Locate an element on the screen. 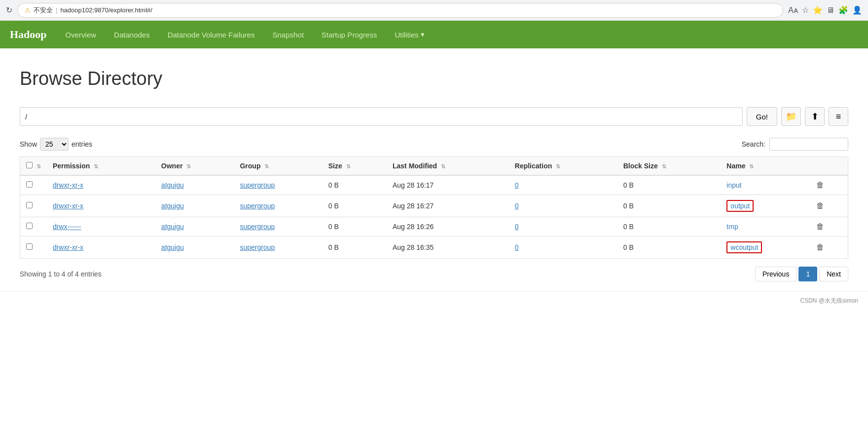 This screenshot has height=432, width=868. replication-link-3: 0 is located at coordinates (517, 247).